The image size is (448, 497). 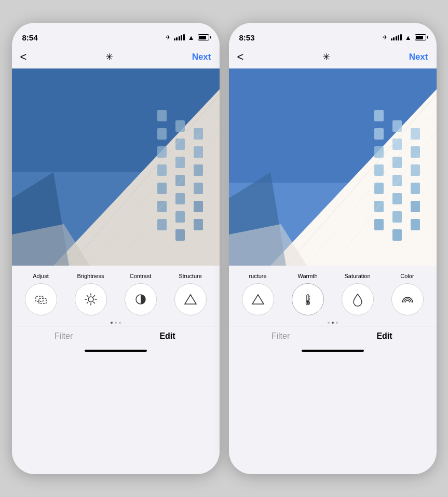 I want to click on filter-tab-right: Filter, so click(x=281, y=336).